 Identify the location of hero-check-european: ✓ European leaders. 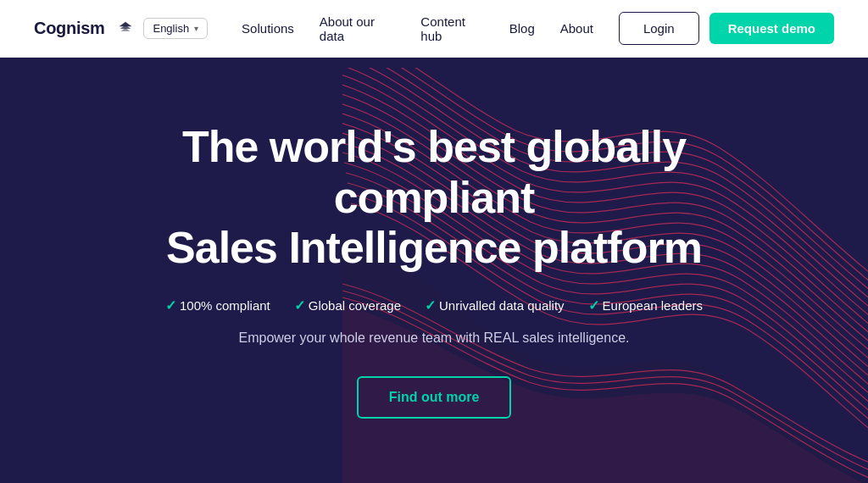
(646, 305).